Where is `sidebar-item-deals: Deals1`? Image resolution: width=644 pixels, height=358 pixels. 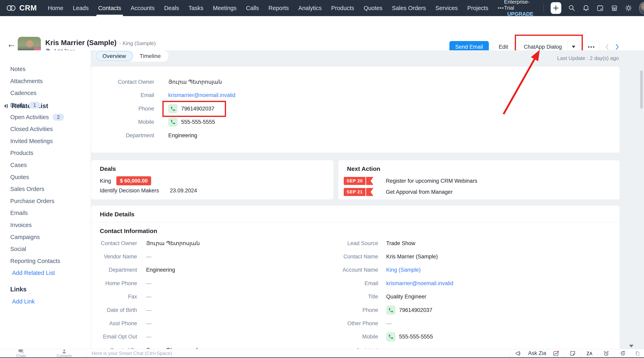
sidebar-item-deals: Deals1 is located at coordinates (46, 105).